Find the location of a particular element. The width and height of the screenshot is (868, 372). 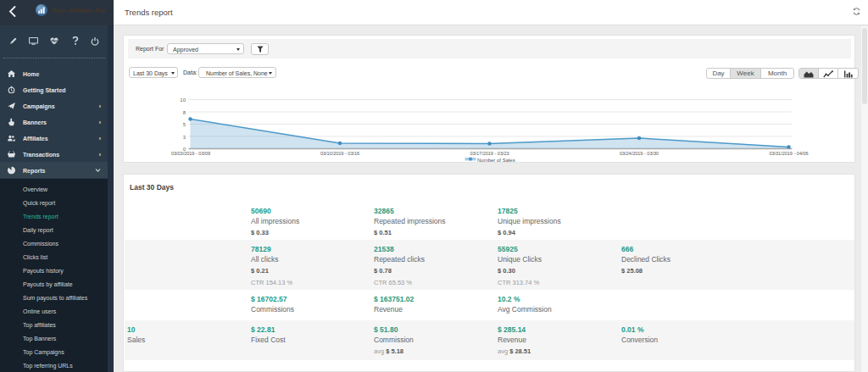

svg-text: Number of Sales is located at coordinates (497, 160).